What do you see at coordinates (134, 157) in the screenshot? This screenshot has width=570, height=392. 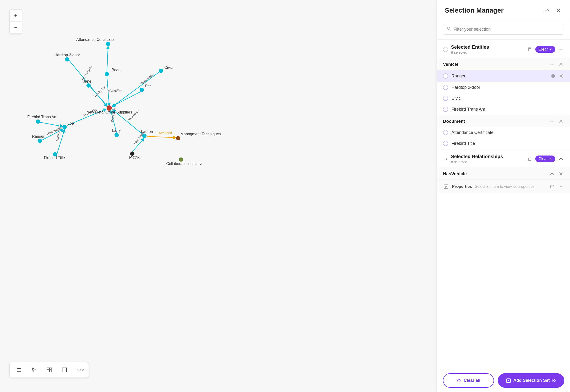 I see `svg-text: Matrix` at bounding box center [134, 157].